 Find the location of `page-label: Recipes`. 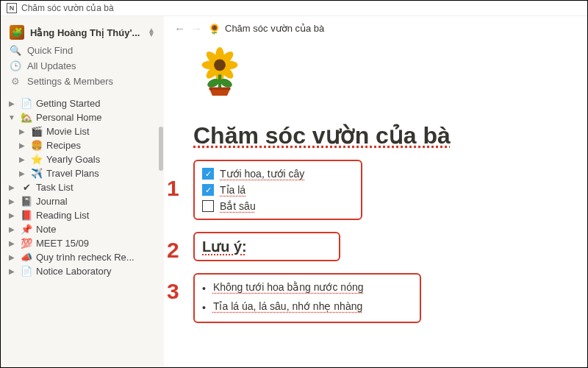

page-label: Recipes is located at coordinates (102, 146).